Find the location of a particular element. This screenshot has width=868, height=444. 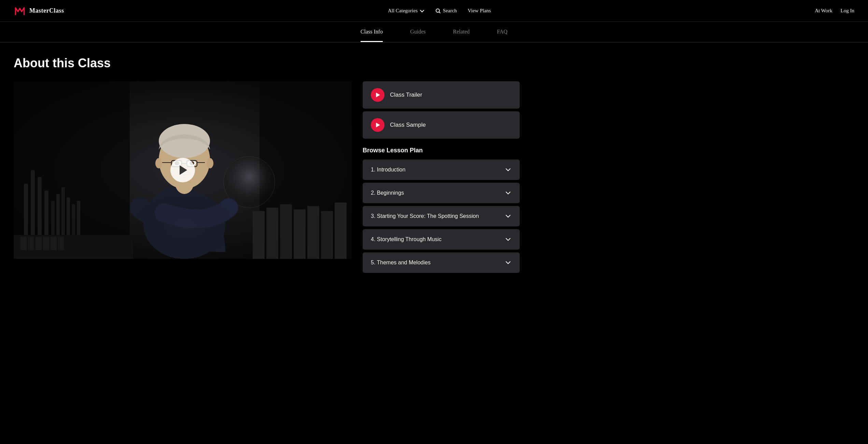

nav-center: All Categories Search View Plans is located at coordinates (439, 11).